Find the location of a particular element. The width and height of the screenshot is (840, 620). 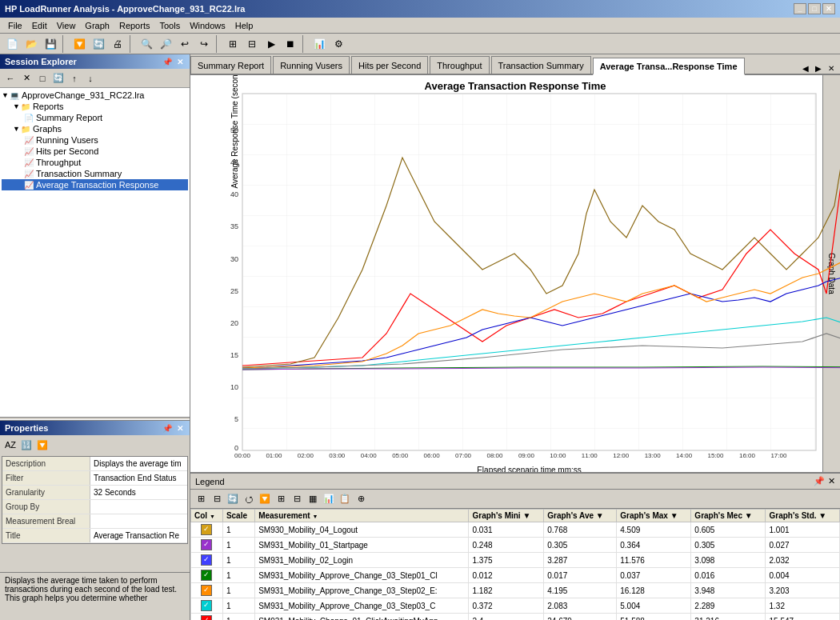

ex-down: ↓ is located at coordinates (90, 78).